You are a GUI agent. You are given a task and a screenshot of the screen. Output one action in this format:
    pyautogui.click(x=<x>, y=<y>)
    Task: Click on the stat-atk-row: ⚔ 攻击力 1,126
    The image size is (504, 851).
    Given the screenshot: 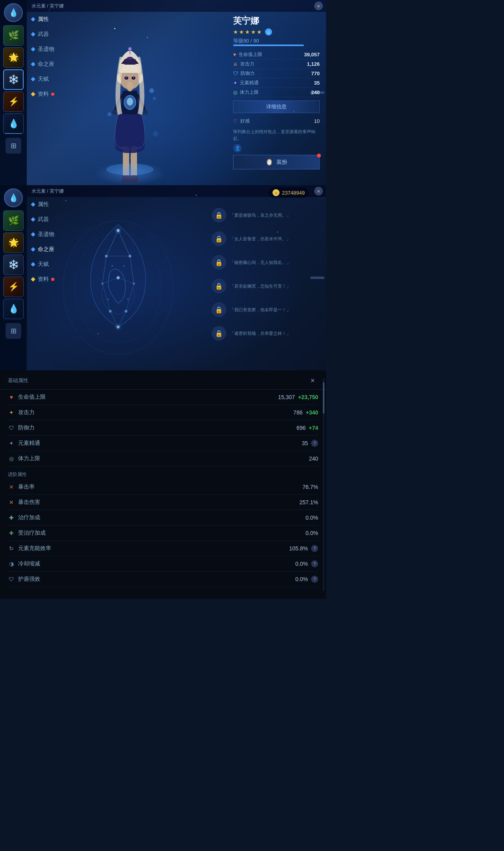 What is the action you would take?
    pyautogui.click(x=276, y=64)
    